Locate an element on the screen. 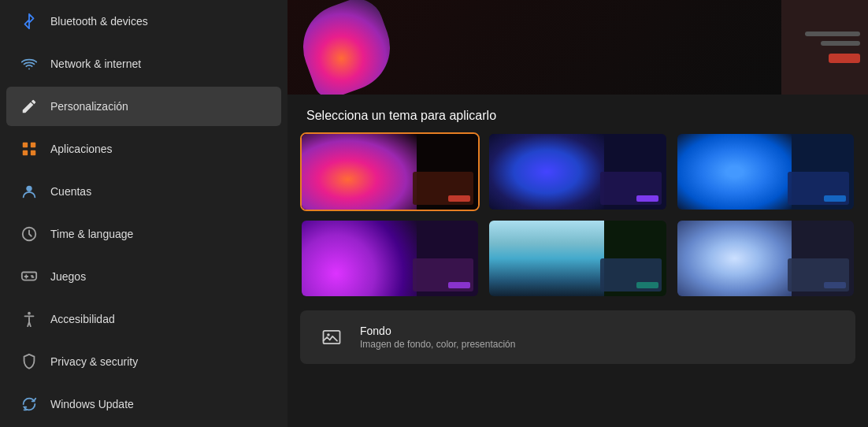 The width and height of the screenshot is (868, 427). gamepad-icon is located at coordinates (29, 277).